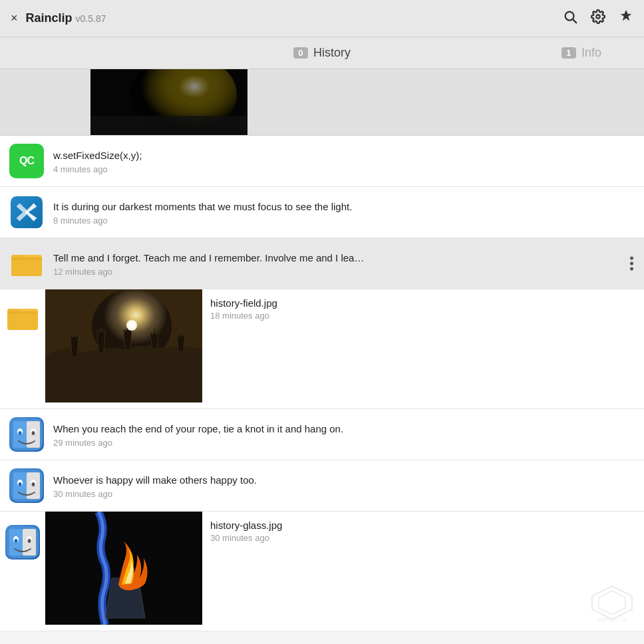 The height and width of the screenshot is (644, 644). I want to click on more-options-button, so click(632, 263).